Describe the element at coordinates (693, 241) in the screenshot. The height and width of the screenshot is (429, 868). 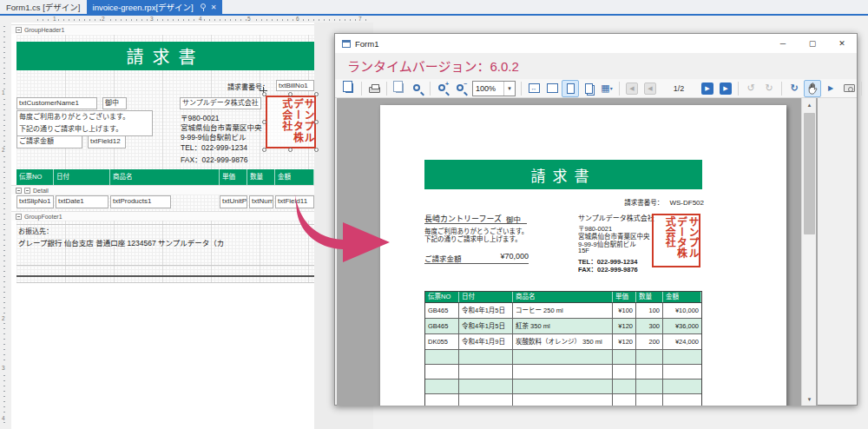
I see `stamp-column: サンプル` at that location.